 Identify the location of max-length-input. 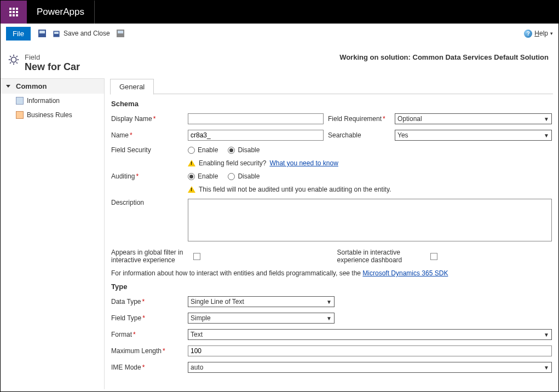
(370, 351).